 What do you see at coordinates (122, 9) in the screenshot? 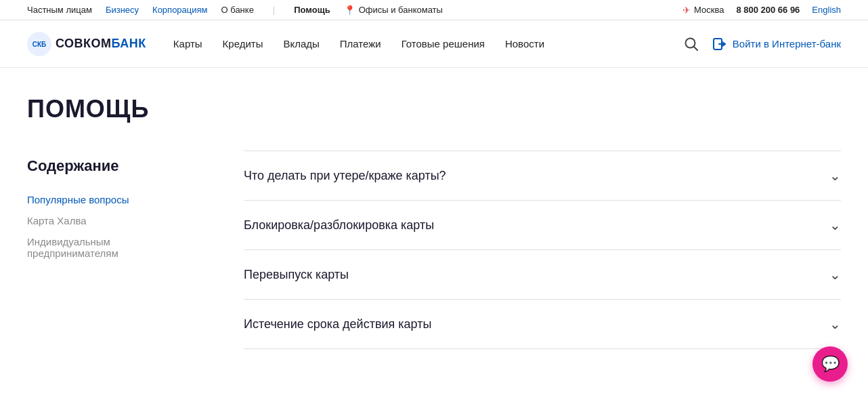
I see `topbar-link-business: Бизнесу` at bounding box center [122, 9].